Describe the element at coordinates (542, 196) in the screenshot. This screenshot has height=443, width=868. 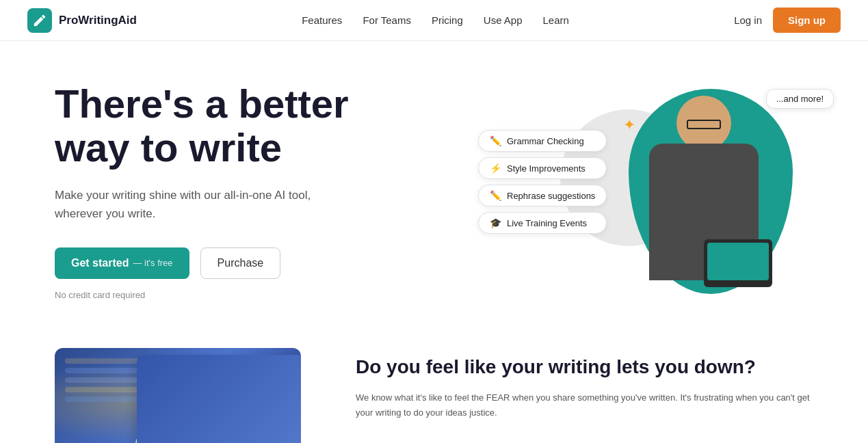
I see `badge-rephrase: ✏️ Rephrase suggestions` at that location.